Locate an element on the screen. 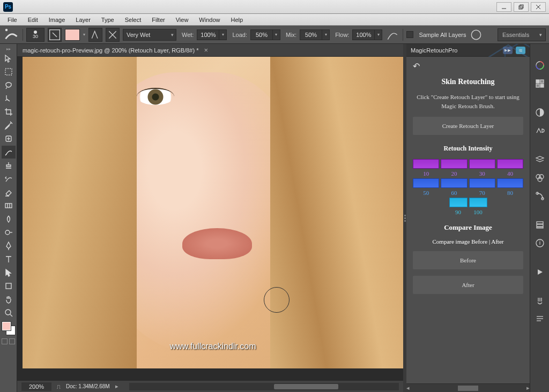 This screenshot has height=392, width=549. panel-tab: MagicRetouchPro ▸▸ ≡ is located at coordinates (468, 50).